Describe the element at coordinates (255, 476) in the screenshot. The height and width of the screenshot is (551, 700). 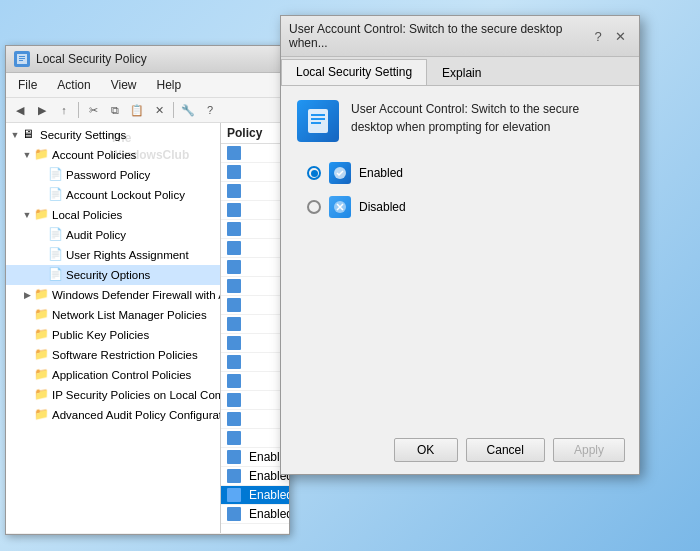
I see `policy-row: User Account Control: Run all administra…` at that location.